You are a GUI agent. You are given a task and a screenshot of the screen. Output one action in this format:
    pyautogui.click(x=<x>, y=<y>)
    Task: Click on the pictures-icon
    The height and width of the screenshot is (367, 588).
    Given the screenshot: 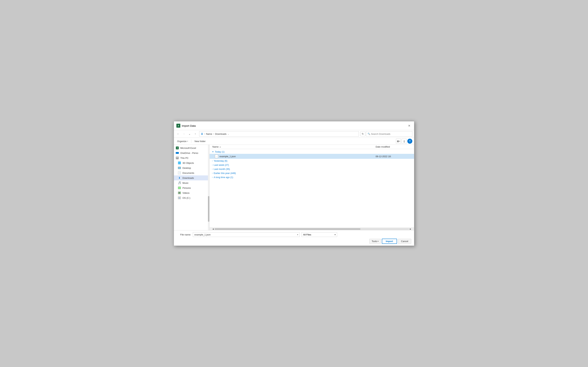 What is the action you would take?
    pyautogui.click(x=180, y=188)
    